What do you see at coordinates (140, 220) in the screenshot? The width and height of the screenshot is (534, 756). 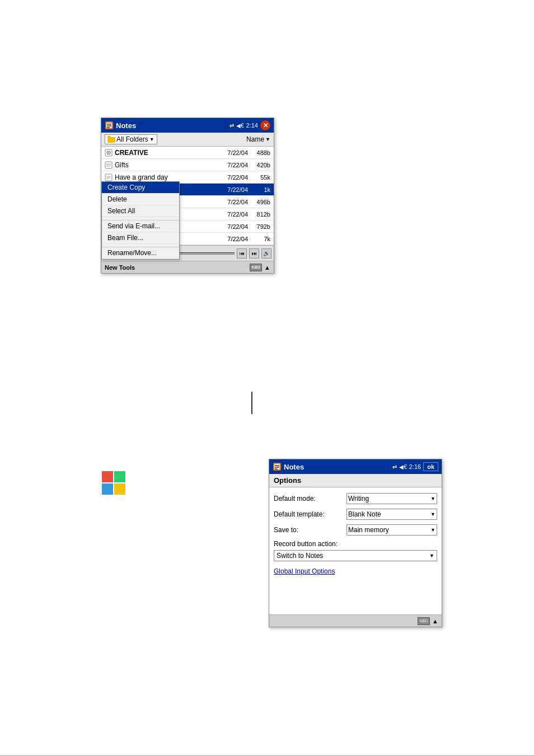 I see `context-menu: Create Copy Delete Select All Send via E…` at bounding box center [140, 220].